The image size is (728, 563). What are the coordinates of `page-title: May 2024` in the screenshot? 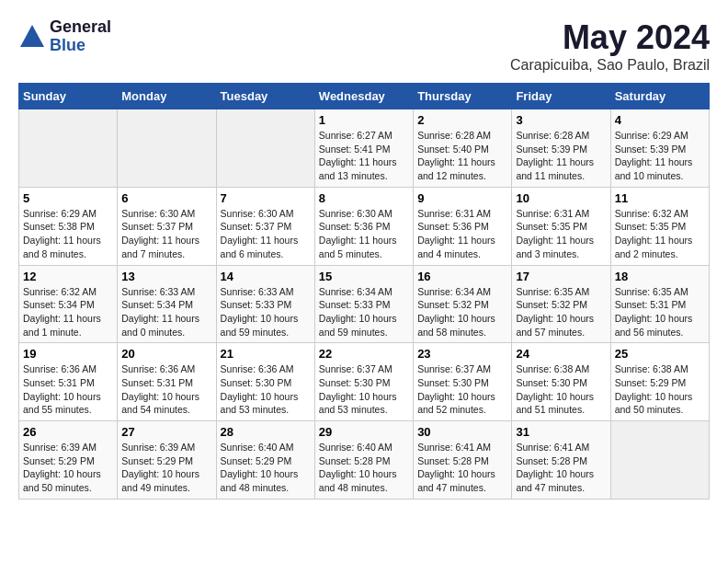 It's located at (610, 38).